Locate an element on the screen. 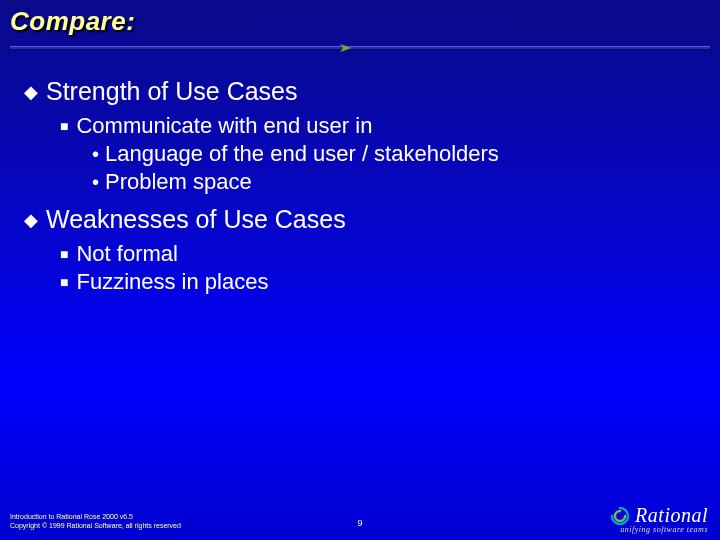 This screenshot has height=540, width=720. item-text: Not formal is located at coordinates (126, 254).